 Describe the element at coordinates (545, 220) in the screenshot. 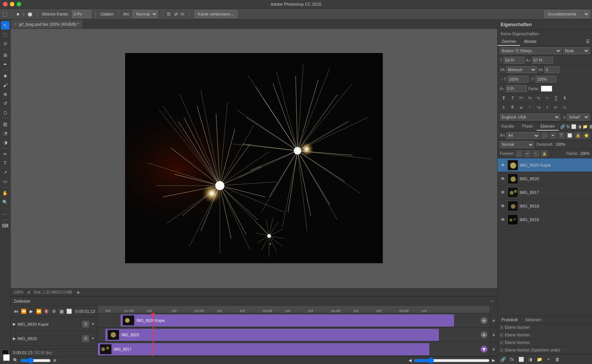

I see `layer-item-4: 👁 IMG_8916` at that location.